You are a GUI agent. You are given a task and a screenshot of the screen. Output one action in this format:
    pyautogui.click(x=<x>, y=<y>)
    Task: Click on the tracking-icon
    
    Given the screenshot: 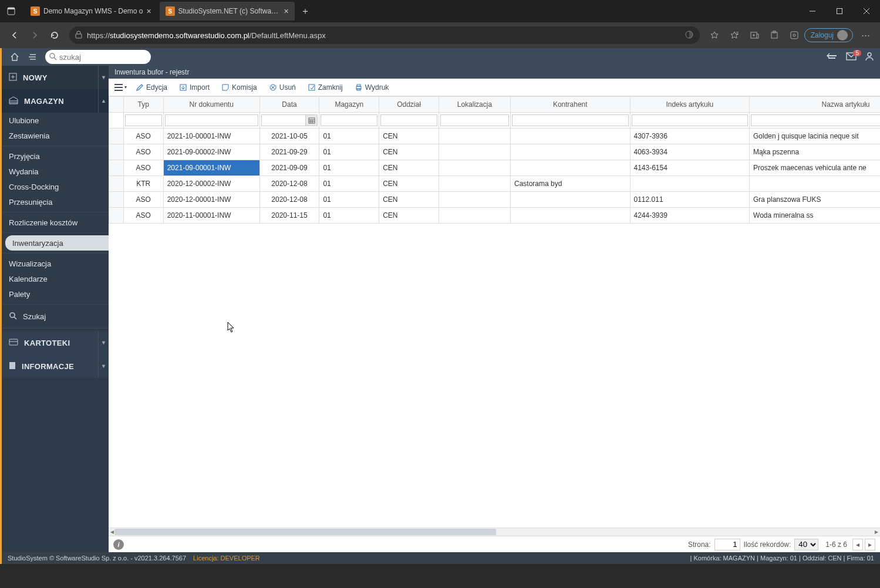 What is the action you would take?
    pyautogui.click(x=689, y=35)
    